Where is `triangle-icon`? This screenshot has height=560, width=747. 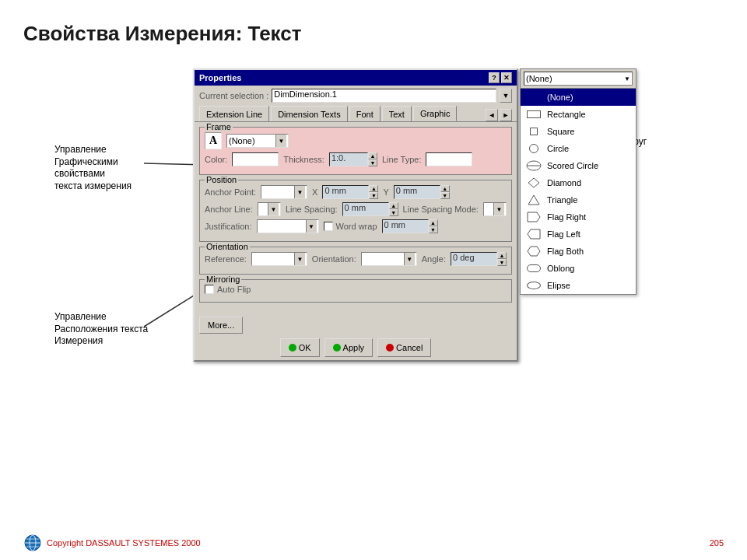 triangle-icon is located at coordinates (534, 200).